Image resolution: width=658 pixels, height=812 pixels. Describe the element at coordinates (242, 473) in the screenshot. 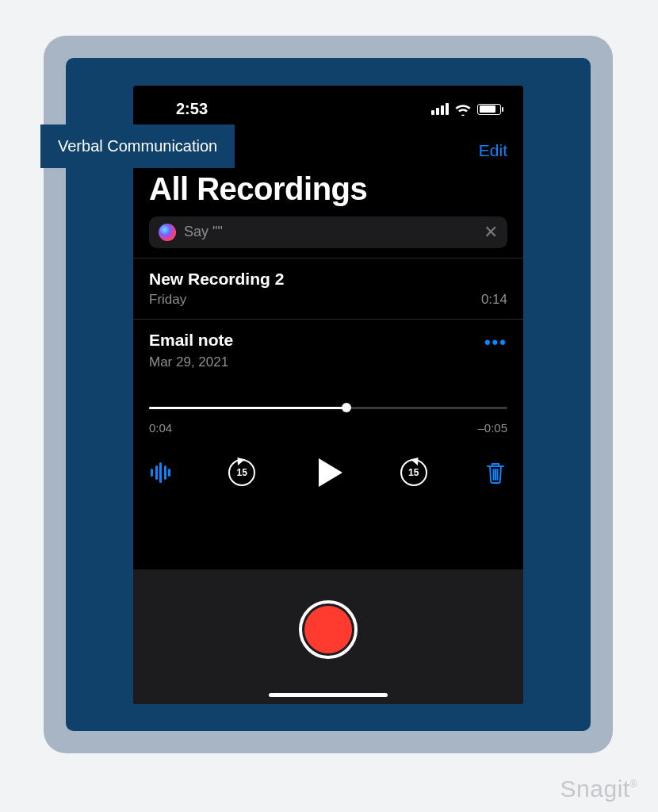

I see `skip-back-button: 15` at that location.